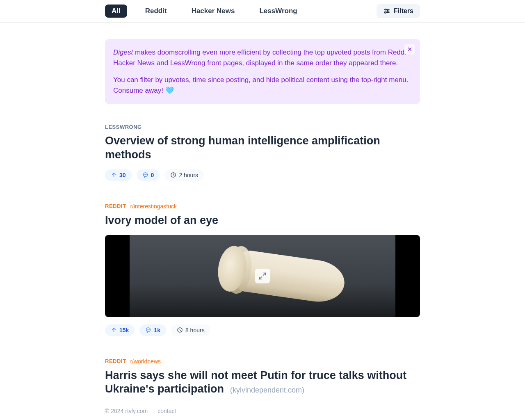 Image resolution: width=525 pixels, height=420 pixels. Describe the element at coordinates (278, 11) in the screenshot. I see `tab-lesswrong: LessWrong` at that location.